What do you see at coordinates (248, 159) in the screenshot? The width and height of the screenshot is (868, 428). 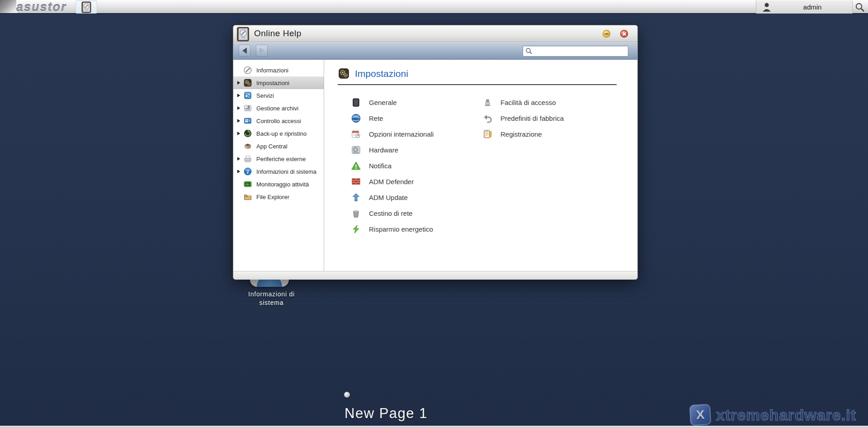 I see `peripherals-icon` at bounding box center [248, 159].